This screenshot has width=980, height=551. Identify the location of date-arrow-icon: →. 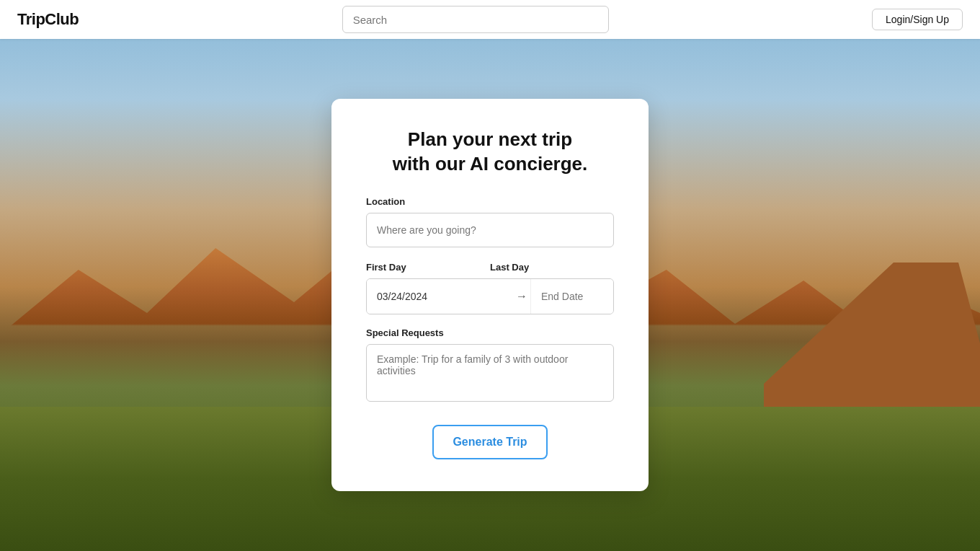
(522, 296).